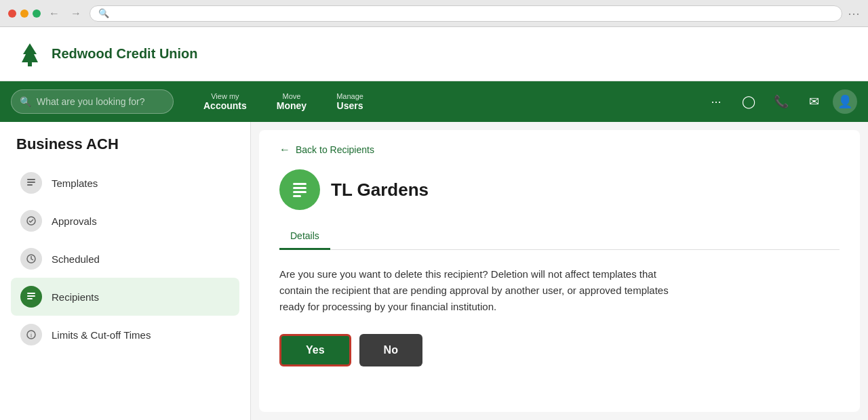 Image resolution: width=868 pixels, height=420 pixels. I want to click on address-search-icon: 🔍, so click(104, 14).